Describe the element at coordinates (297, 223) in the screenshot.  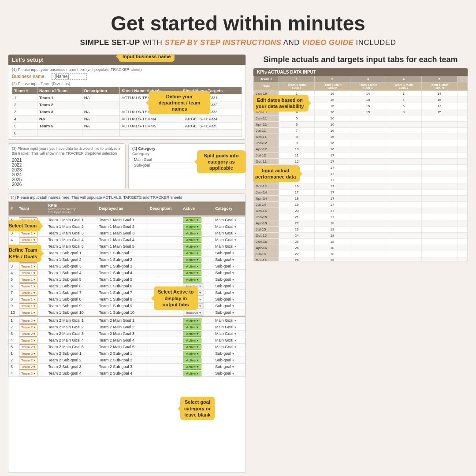
I see `actuals-value-cell: 22` at that location.